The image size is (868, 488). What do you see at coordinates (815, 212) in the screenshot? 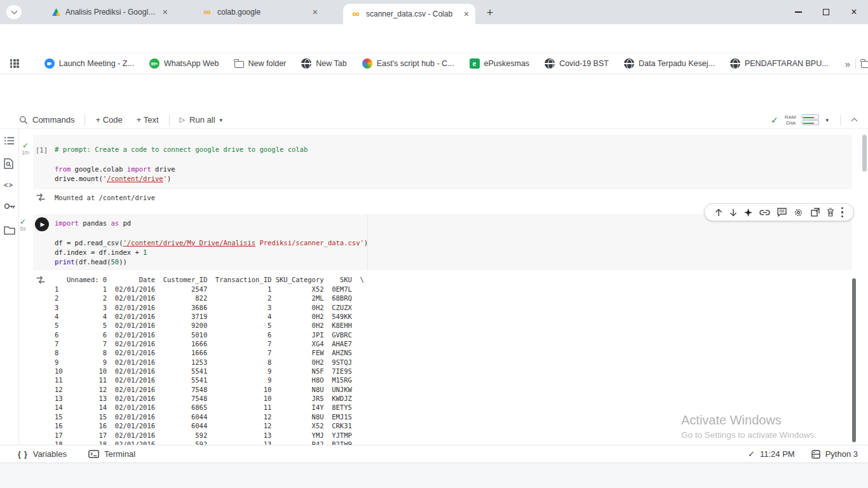
I see `open-in-tab-icon` at bounding box center [815, 212].